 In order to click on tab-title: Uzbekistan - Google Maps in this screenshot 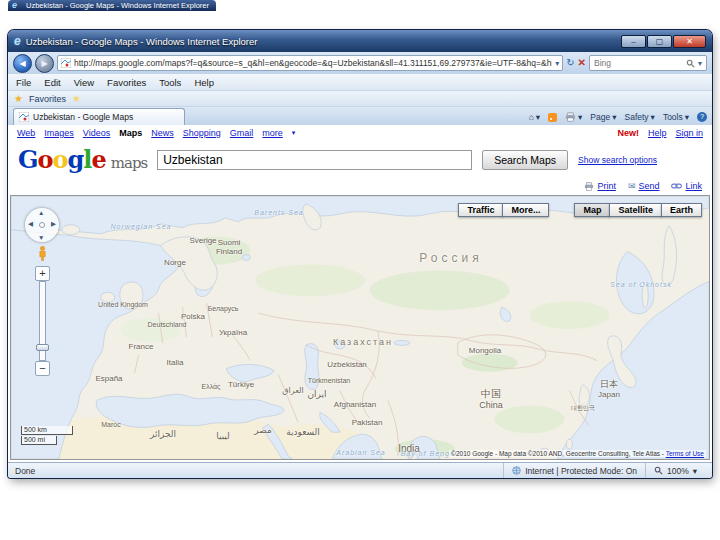, I will do `click(83, 117)`.